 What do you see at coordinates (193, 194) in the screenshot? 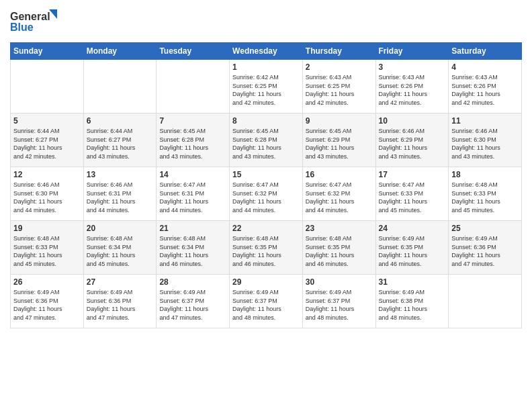
I see `calendar-cell: 14Sunrise: 6:47 AMSunset: 6:31 PMDayligh…` at bounding box center [193, 194].